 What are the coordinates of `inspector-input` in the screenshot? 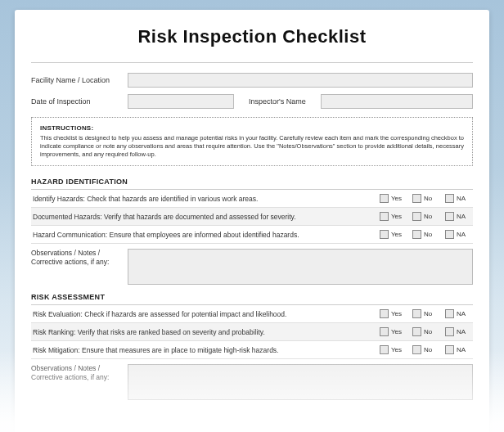 It's located at (397, 101).